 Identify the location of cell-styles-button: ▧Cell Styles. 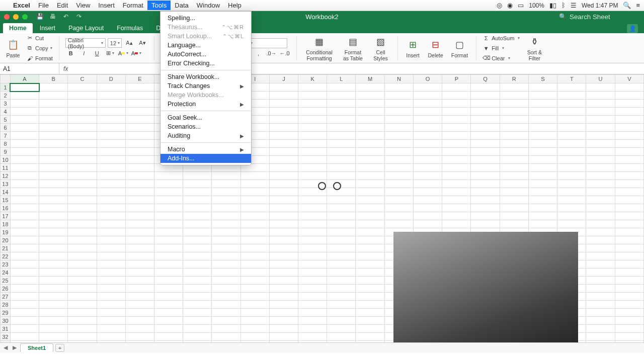
(381, 48).